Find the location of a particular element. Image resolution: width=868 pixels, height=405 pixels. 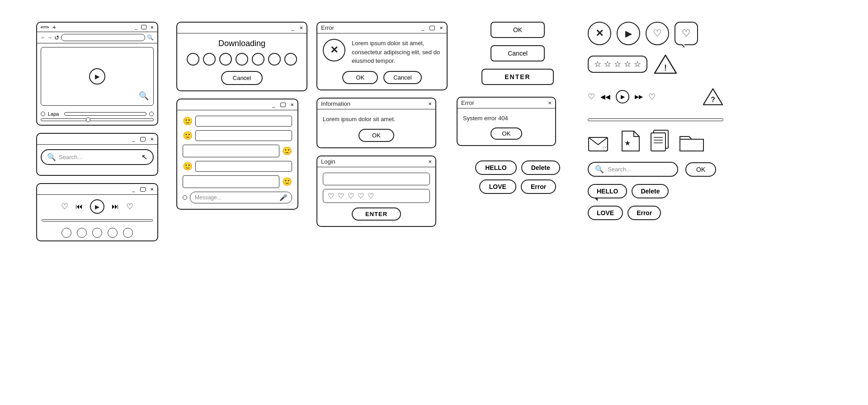

error-titlebar: Error _ × is located at coordinates (382, 28).